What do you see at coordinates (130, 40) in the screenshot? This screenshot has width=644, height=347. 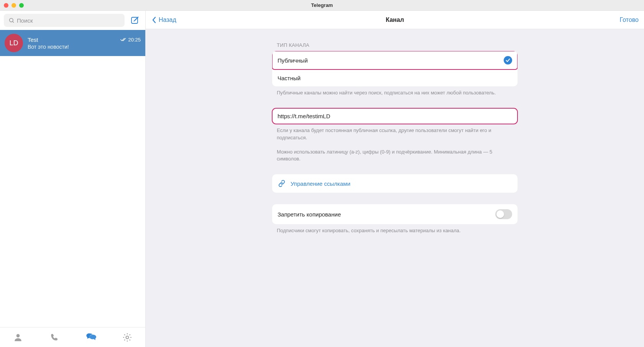 I see `chat-time: 20:25` at bounding box center [130, 40].